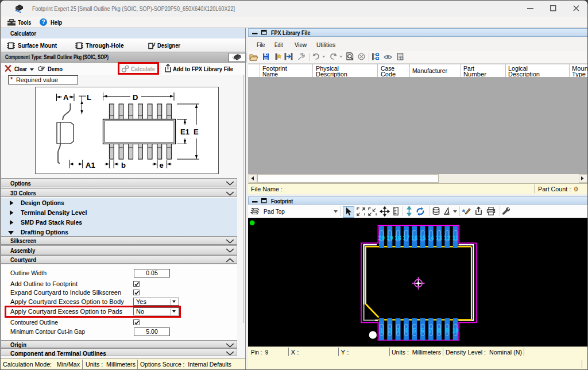 This screenshot has width=588, height=370. I want to click on svg-text: 1, so click(382, 331).